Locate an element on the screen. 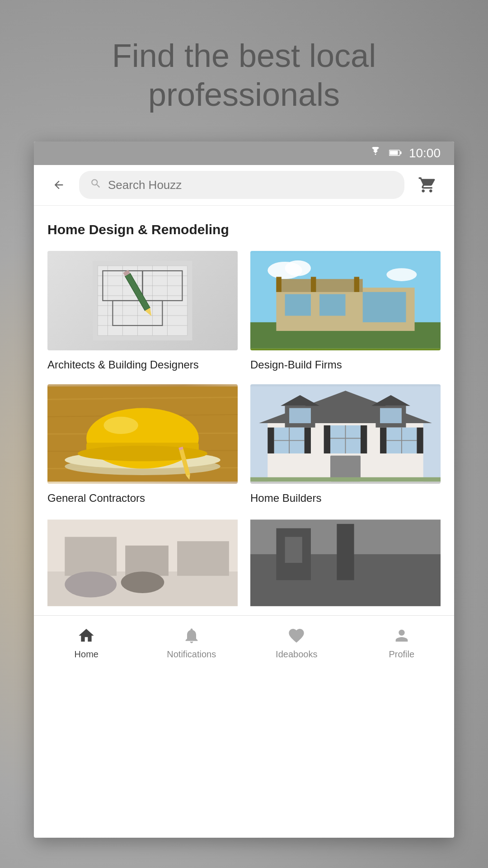 This screenshot has width=488, height=868. search-input is located at coordinates (251, 185).